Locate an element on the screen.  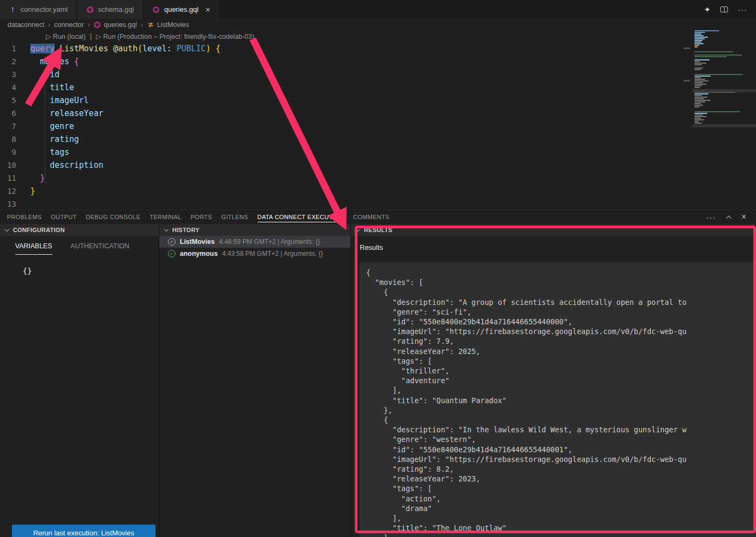
config-tab-variables: VARIABLES is located at coordinates (33, 248).